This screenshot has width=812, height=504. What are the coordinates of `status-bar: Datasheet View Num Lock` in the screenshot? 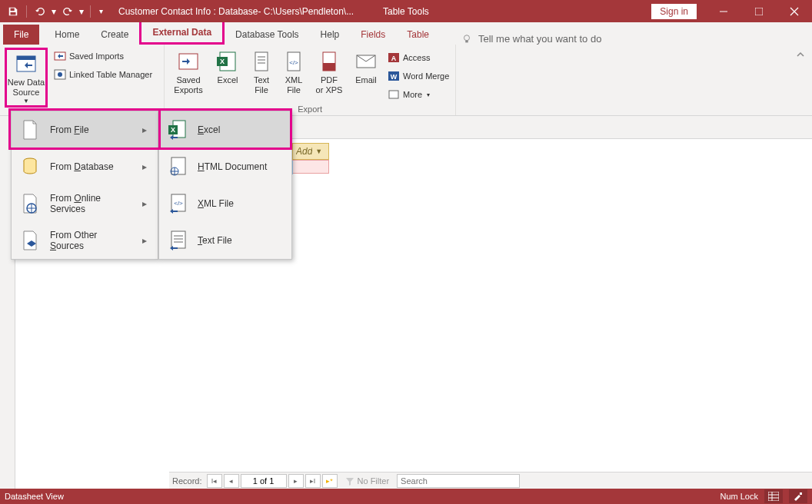 It's located at (406, 496).